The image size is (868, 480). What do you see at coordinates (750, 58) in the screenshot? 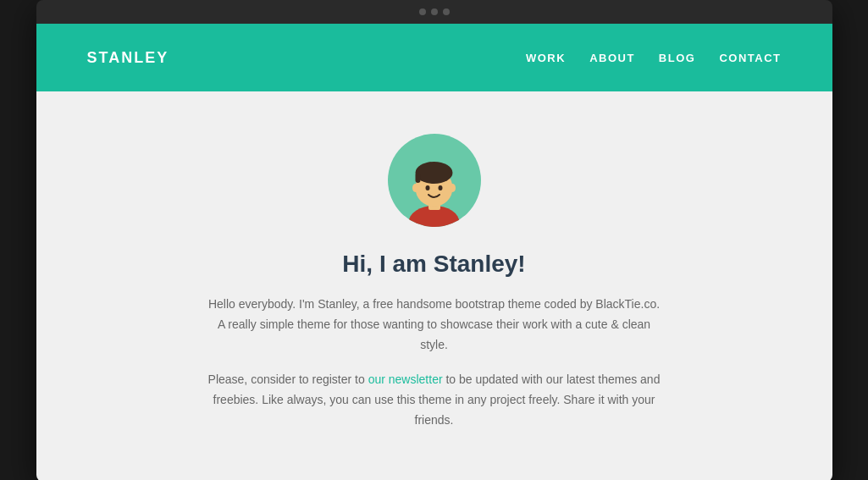
I see `nav-contact: CONTACT` at bounding box center [750, 58].